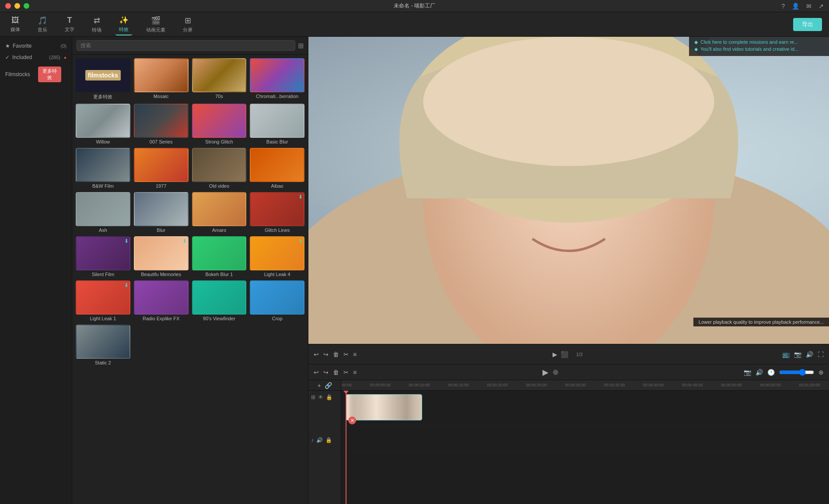 This screenshot has width=829, height=504. I want to click on zoom-slider, so click(797, 372).